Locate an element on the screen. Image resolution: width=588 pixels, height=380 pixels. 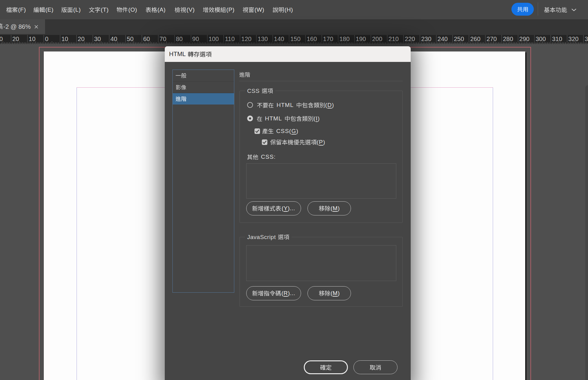
svg-text: 160 is located at coordinates (312, 39).